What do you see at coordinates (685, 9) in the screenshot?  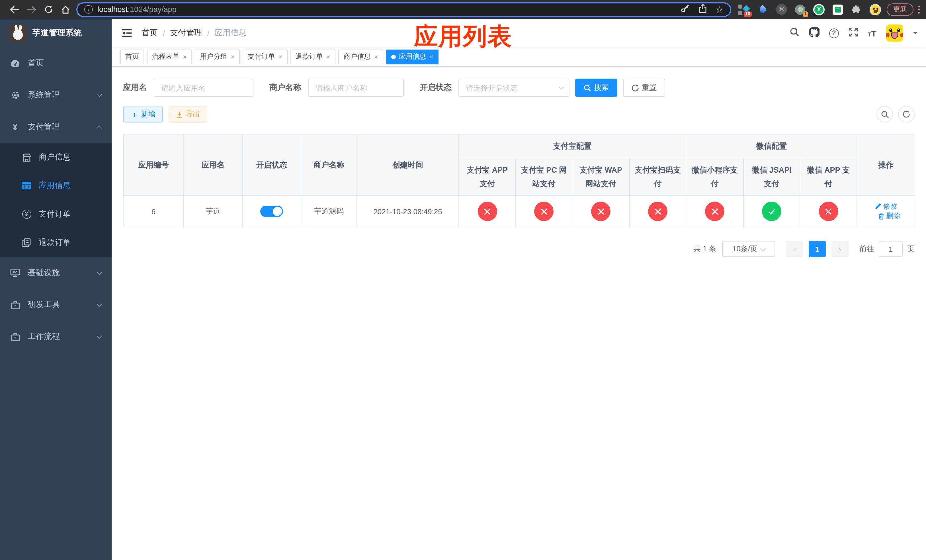 I see `password-key-icon` at bounding box center [685, 9].